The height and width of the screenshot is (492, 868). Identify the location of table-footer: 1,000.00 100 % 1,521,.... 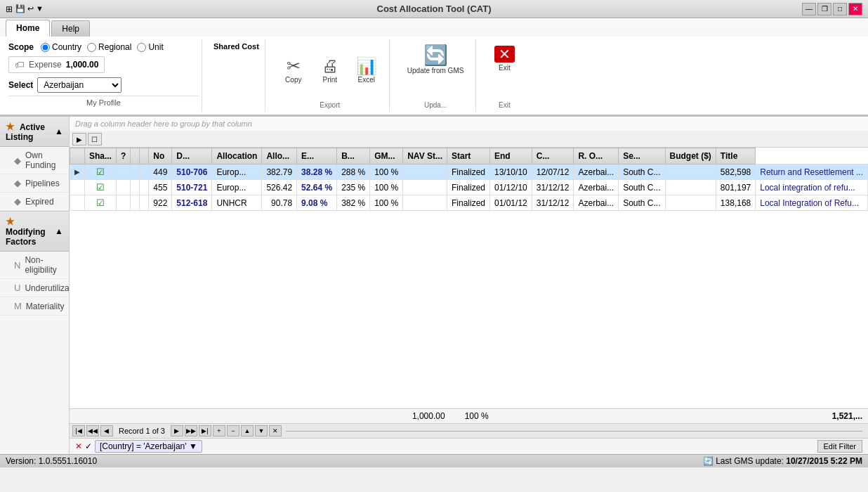
(469, 416).